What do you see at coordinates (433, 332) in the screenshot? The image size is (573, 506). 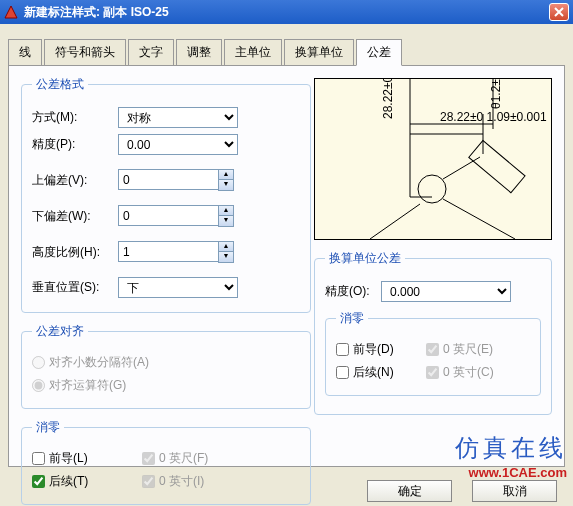 I see `alt-tolerance-group: 换算单位公差 精度(O): 0.000 消零 前导(D) 0 英尺(E) 后续(…` at bounding box center [433, 332].